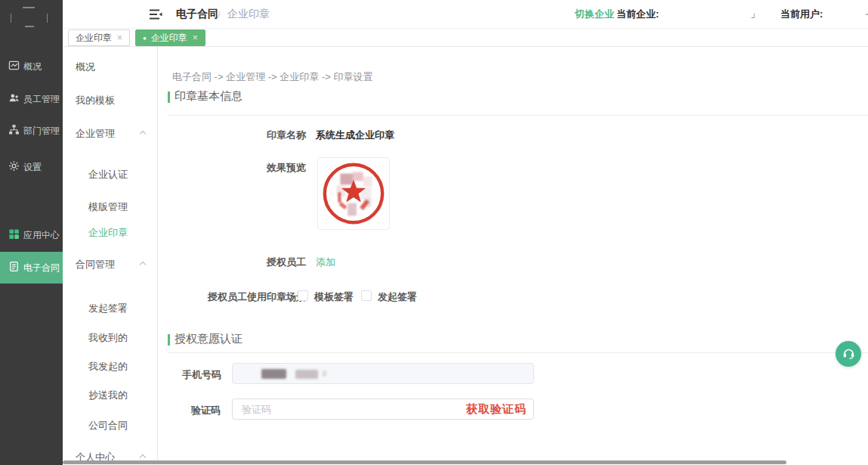 This screenshot has height=465, width=868. Describe the element at coordinates (249, 14) in the screenshot. I see `breadcrumb-current-page: 企业印章` at that location.